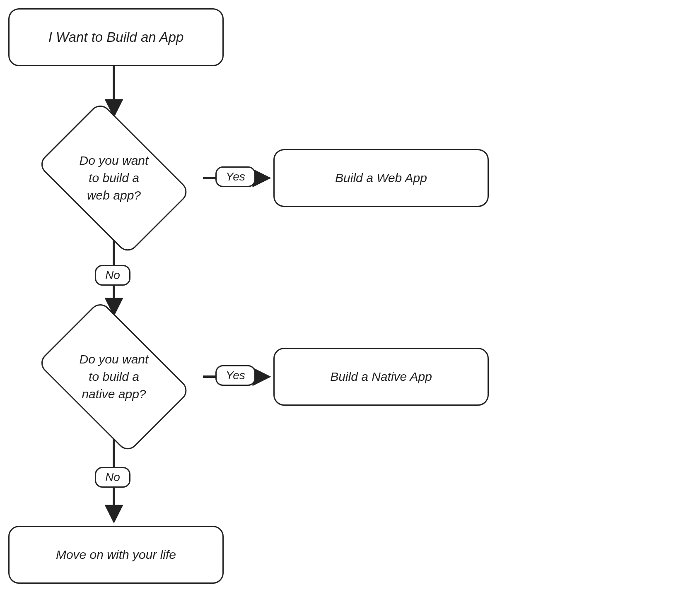 Image resolution: width=676 pixels, height=616 pixels. I want to click on node-build-native: Build a Native App, so click(381, 377).